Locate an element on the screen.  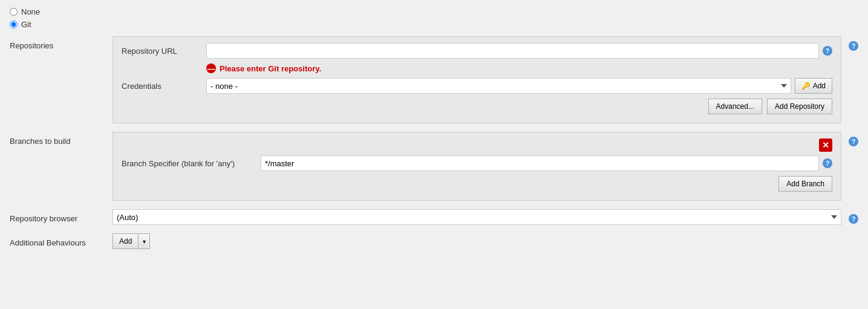
repo-browser-select: (Auto) is located at coordinates (477, 217).